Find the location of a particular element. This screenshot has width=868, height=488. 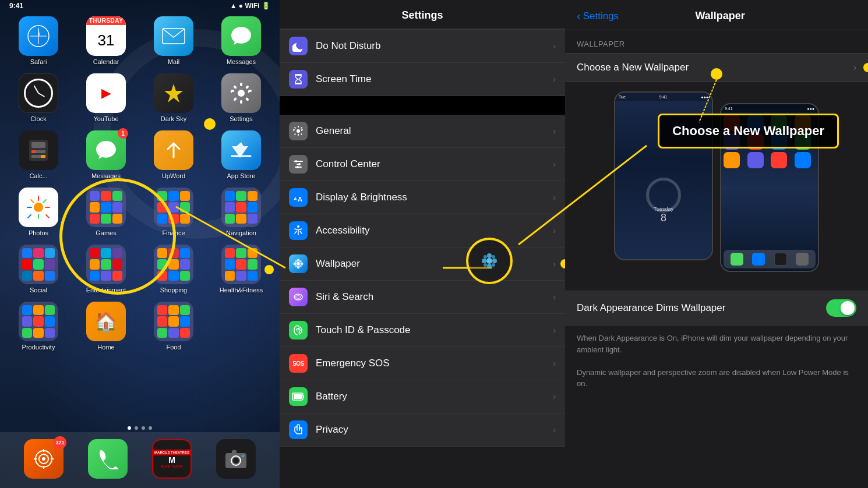

settings-item-emergency-sos: SOS Emergency SOS › is located at coordinates (422, 363).